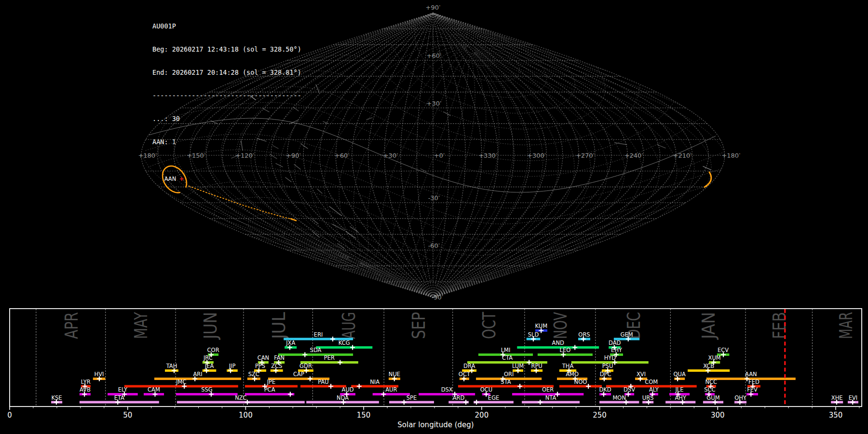  Describe the element at coordinates (10, 415) in the screenshot. I see `axis-tick-label: 0` at that location.